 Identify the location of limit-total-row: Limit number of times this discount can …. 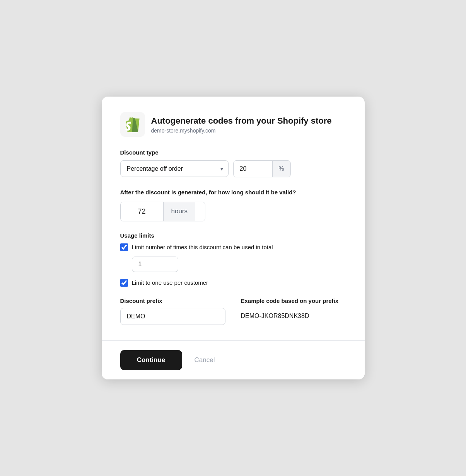
(233, 247).